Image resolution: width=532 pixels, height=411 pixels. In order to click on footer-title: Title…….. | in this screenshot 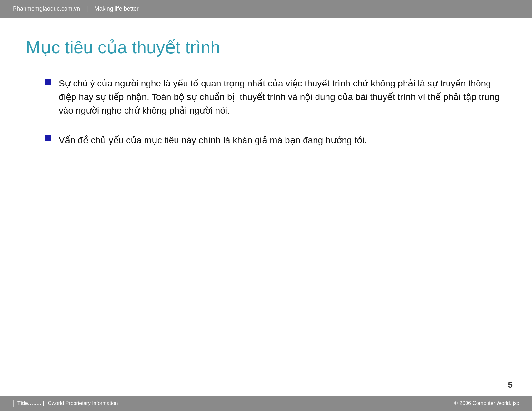, I will do `click(31, 403)`.